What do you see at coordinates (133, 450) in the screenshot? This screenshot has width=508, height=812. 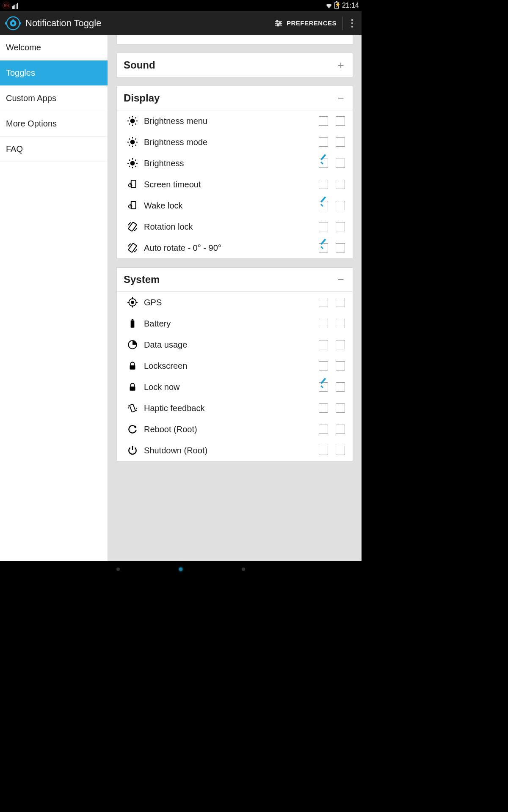 I see `power-icon` at bounding box center [133, 450].